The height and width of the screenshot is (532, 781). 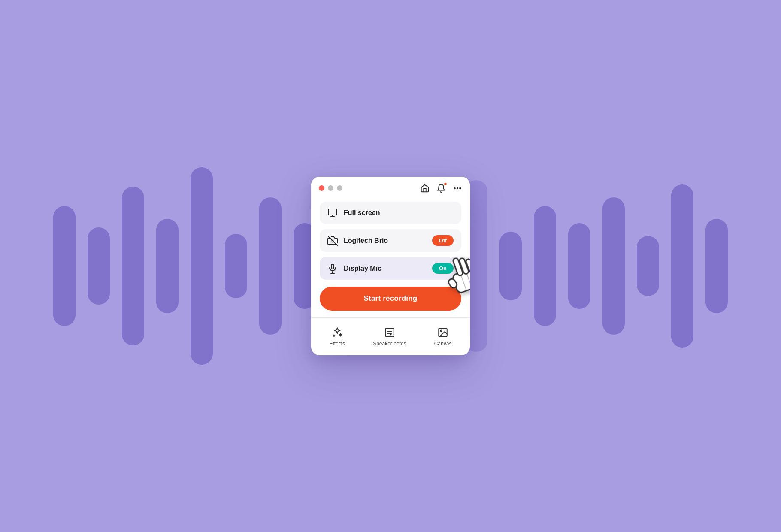 I want to click on start-recording-button: Start recording, so click(x=390, y=299).